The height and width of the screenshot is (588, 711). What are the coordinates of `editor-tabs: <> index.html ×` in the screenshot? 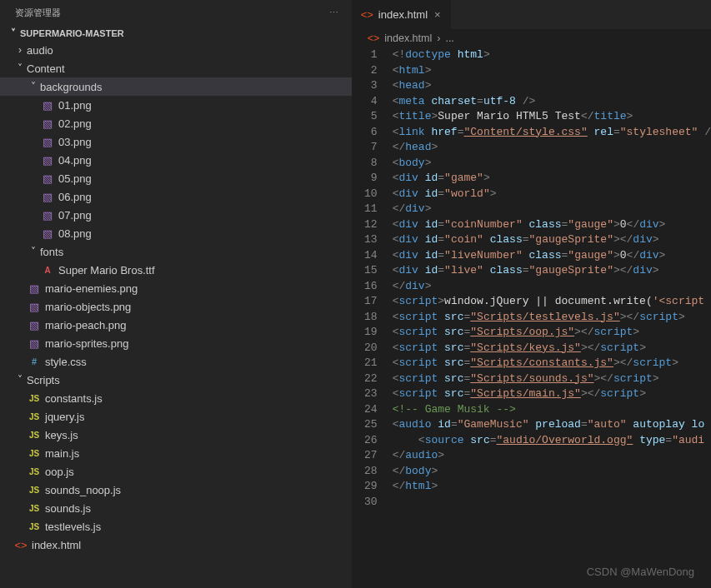 It's located at (532, 15).